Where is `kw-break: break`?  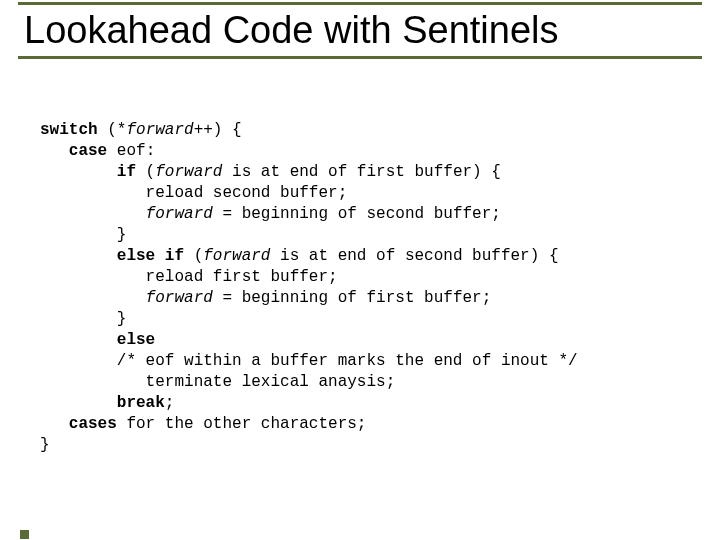 kw-break: break is located at coordinates (102, 403).